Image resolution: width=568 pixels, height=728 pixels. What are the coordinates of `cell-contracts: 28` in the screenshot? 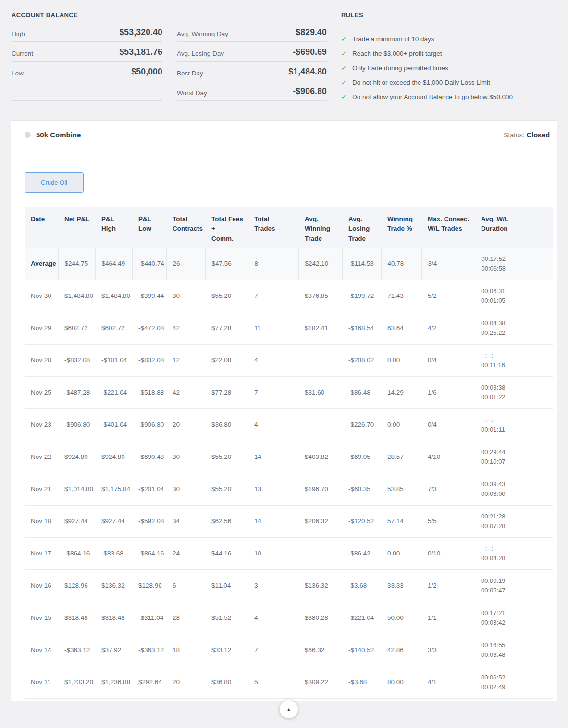 It's located at (185, 618).